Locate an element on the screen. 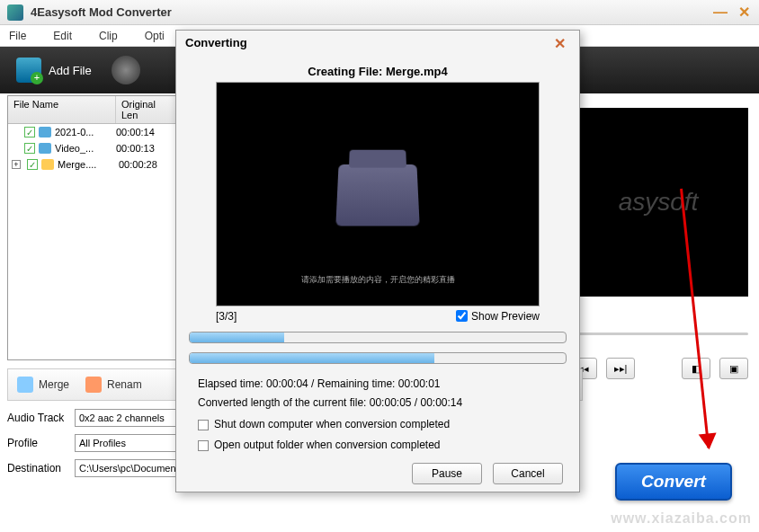 This screenshot has width=759, height=532. destination-label: Destination is located at coordinates (41, 468).